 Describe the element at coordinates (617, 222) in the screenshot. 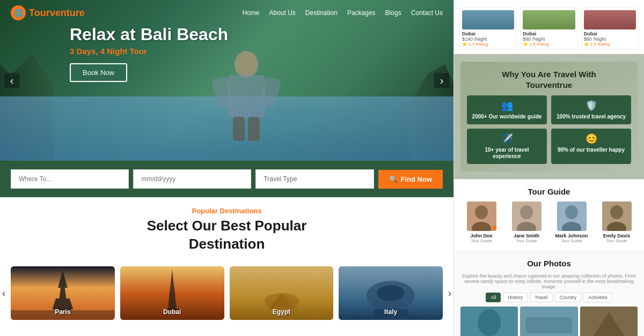

I see `guide-card-4: Emily Davis Tour Guide` at that location.